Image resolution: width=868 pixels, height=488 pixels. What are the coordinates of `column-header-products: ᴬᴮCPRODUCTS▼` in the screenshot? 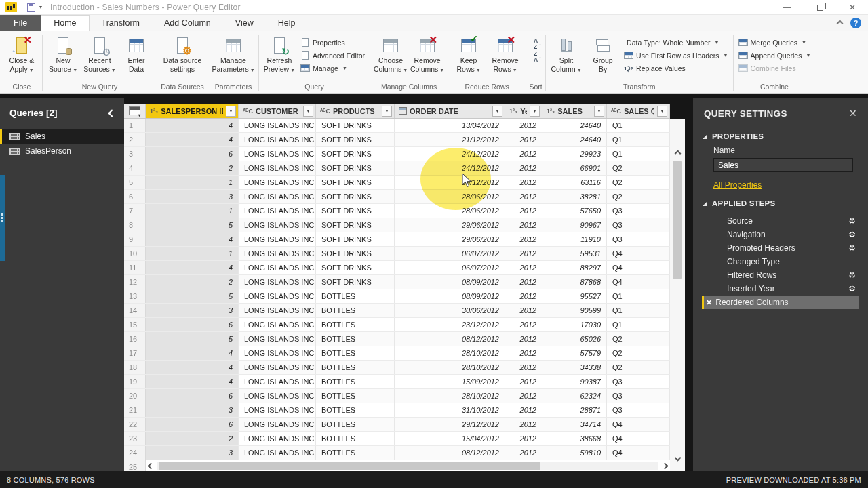 It's located at (355, 111).